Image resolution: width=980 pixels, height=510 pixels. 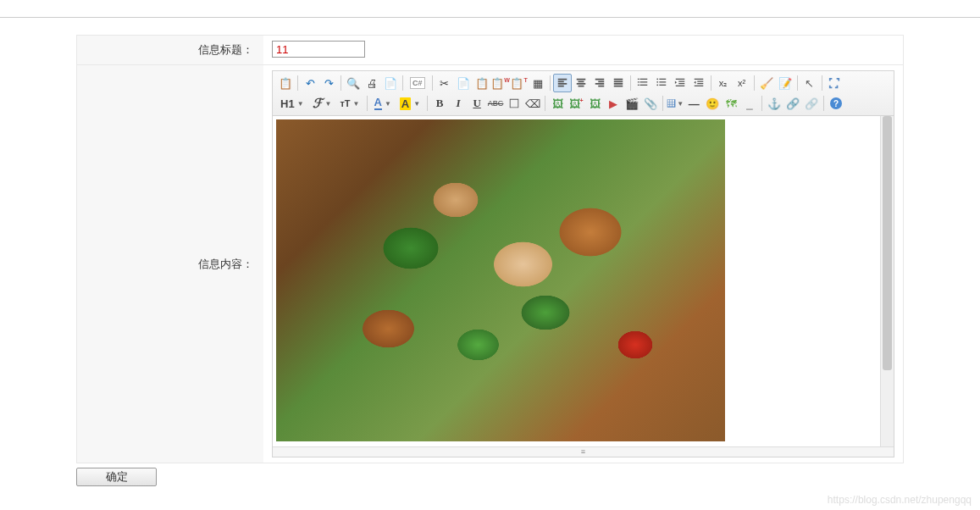 I want to click on table-icon: ▼, so click(x=675, y=103).